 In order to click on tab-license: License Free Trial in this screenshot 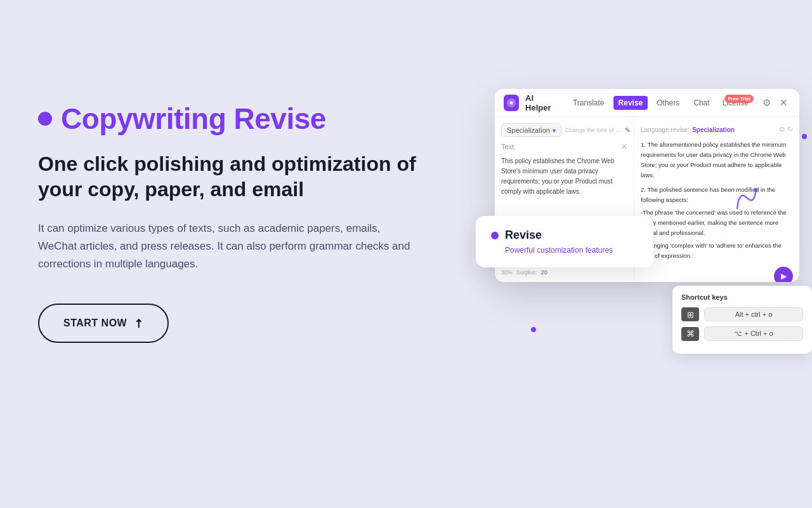, I will do `click(736, 103)`.